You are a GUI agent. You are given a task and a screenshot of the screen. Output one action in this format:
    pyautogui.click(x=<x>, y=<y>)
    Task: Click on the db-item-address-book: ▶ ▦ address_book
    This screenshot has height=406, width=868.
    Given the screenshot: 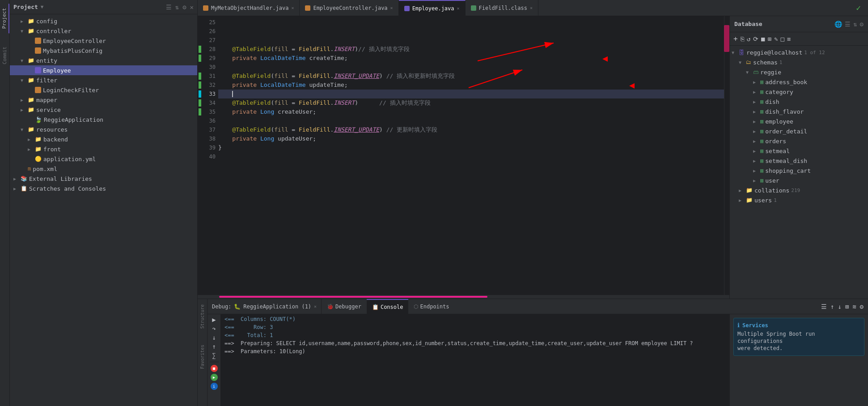 What is the action you would take?
    pyautogui.click(x=799, y=82)
    